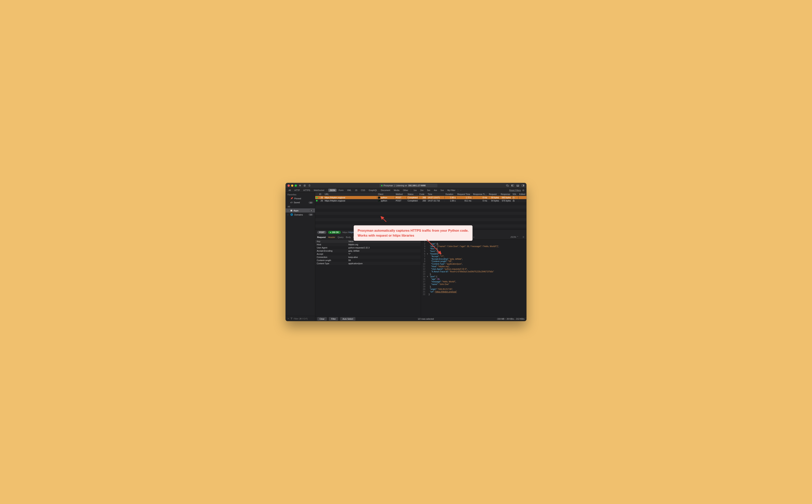 This screenshot has width=812, height=504. Describe the element at coordinates (351, 194) in the screenshot. I see `col-header: URL` at that location.